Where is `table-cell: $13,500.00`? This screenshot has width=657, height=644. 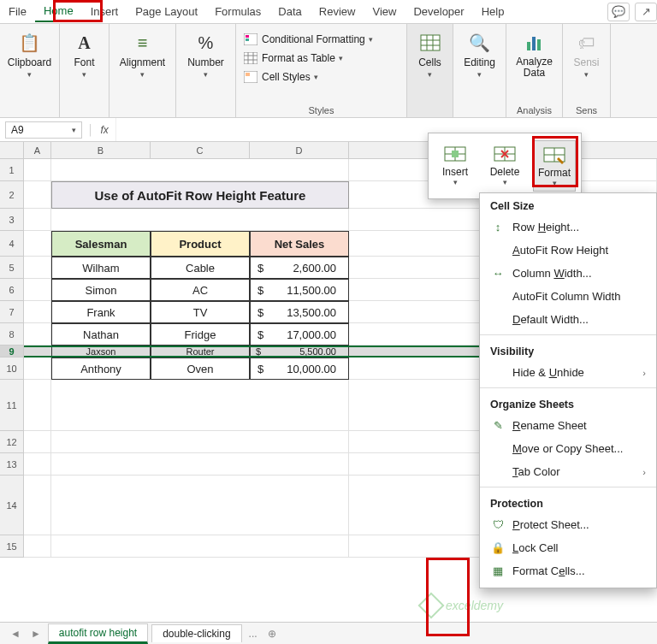 table-cell: $13,500.00 is located at coordinates (299, 312).